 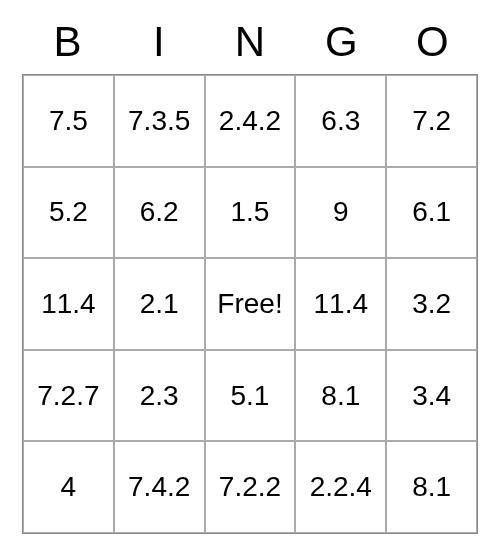 I want to click on bingo-cell: 2.4.2, so click(x=250, y=121).